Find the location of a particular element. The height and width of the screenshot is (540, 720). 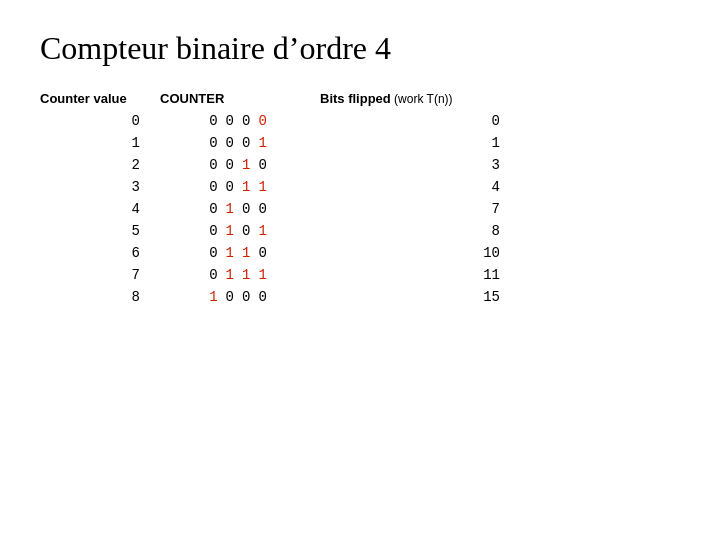

table-row: 0110 is located at coordinates (240, 253).